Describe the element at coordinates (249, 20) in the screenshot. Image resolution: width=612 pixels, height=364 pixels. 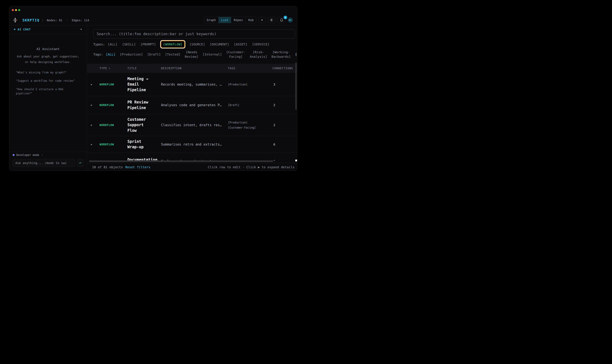
I see `topbar-actions: GraphListReposHub + 2 BC` at that location.